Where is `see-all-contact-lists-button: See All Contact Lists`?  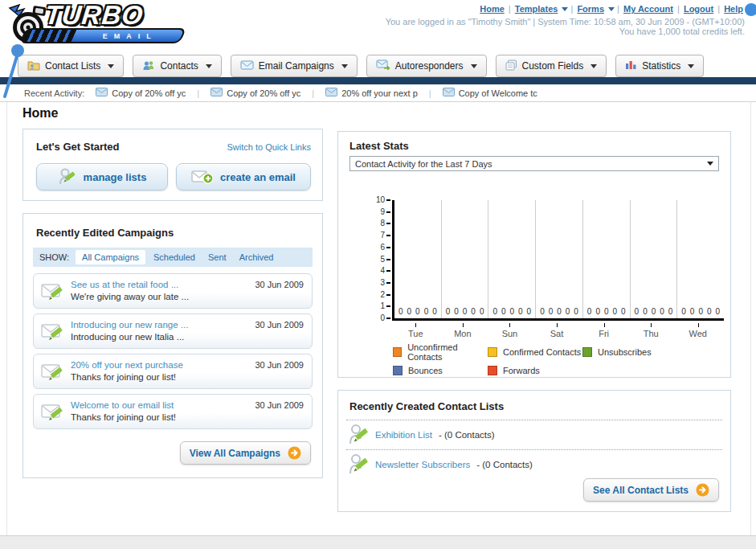
see-all-contact-lists-button: See All Contact Lists is located at coordinates (651, 490).